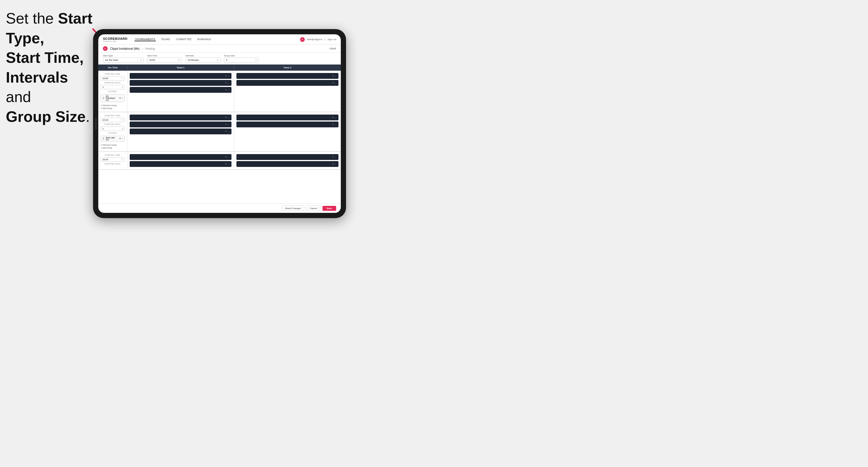 This screenshot has width=868, height=467. I want to click on tee-time-col-3: STARTING TIME: 10:20 ⏱ STARTING HOLE:, so click(113, 160).